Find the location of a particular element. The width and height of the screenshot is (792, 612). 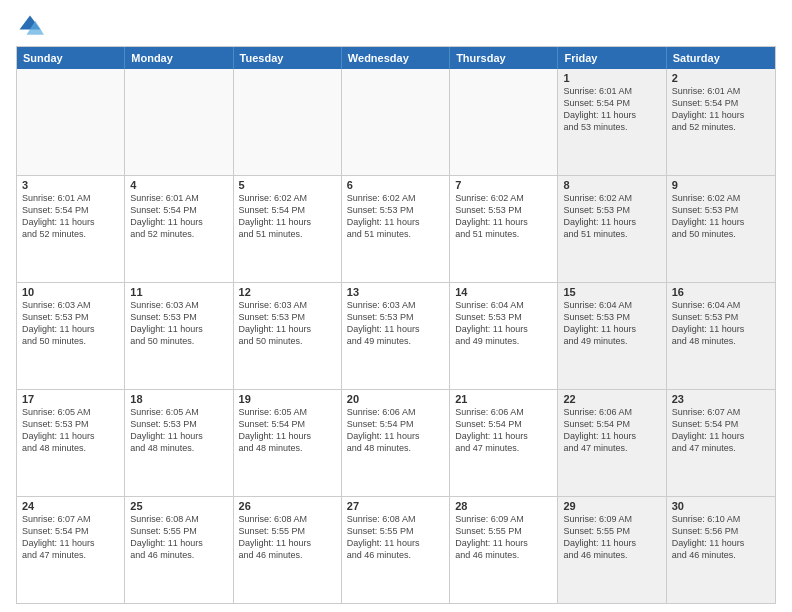

day-number: 21 is located at coordinates (504, 399).